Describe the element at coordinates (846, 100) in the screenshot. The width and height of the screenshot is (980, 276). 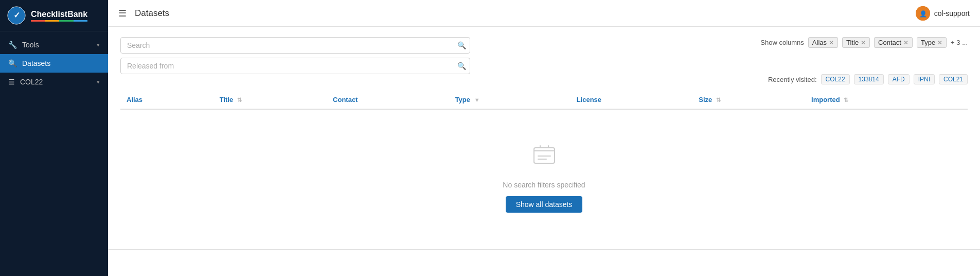
I see `imported-sort-icon: ⇅` at that location.